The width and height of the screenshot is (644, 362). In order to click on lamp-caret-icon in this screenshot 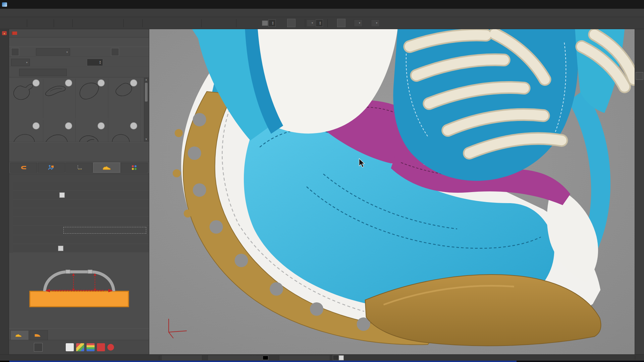, I will do `click(137, 23)`.